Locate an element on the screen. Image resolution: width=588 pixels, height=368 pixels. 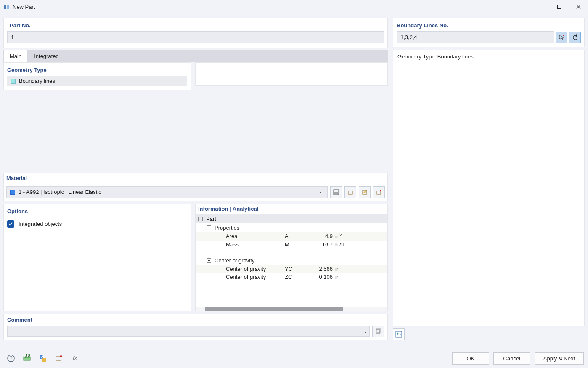
material-delete-button is located at coordinates (379, 192).